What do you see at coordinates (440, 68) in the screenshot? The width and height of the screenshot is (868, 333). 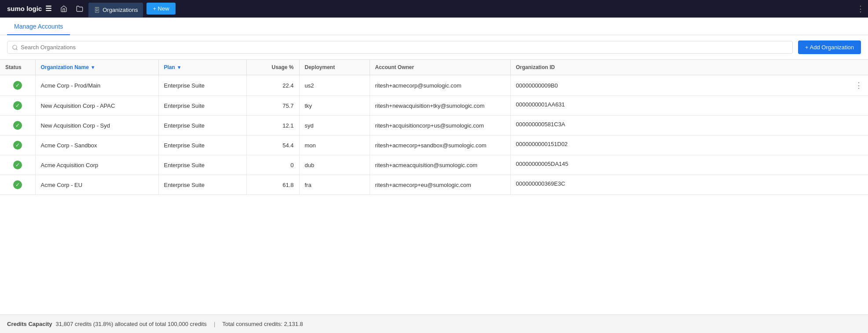 I see `col-account-owner: Account Owner` at bounding box center [440, 68].